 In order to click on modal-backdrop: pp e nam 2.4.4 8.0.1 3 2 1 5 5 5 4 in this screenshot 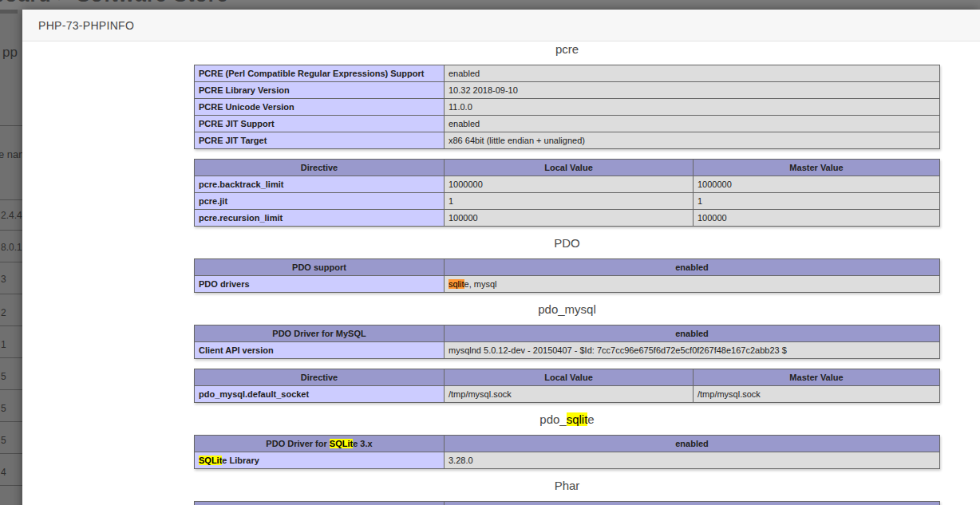, I will do `click(11, 257)`.